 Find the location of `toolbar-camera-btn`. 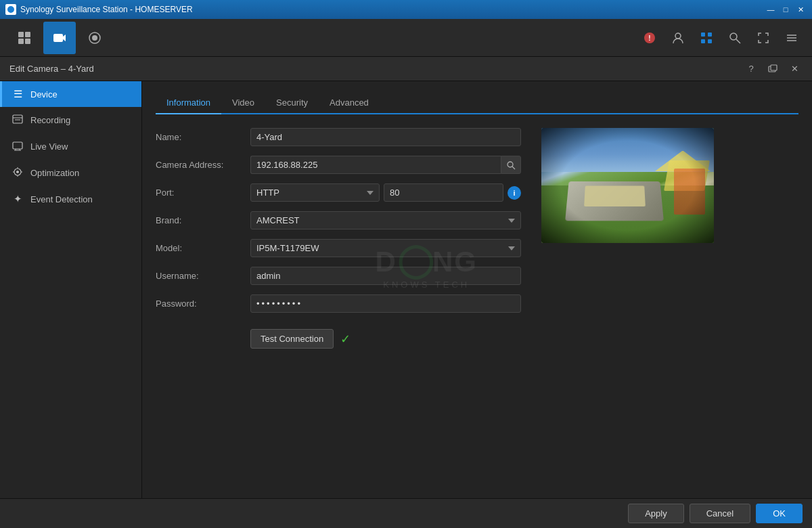

toolbar-camera-btn is located at coordinates (60, 38).